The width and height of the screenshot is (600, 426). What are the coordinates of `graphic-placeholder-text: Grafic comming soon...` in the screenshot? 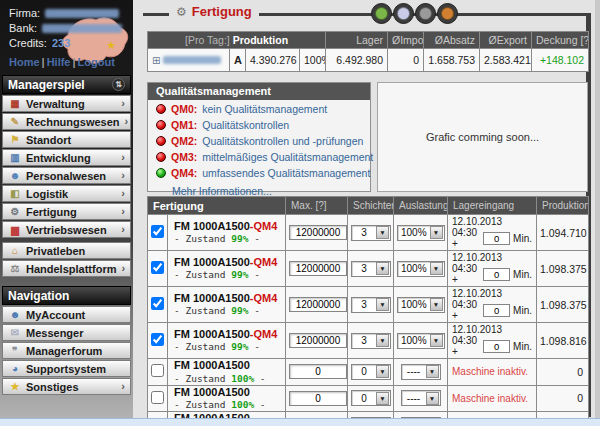 It's located at (482, 137).